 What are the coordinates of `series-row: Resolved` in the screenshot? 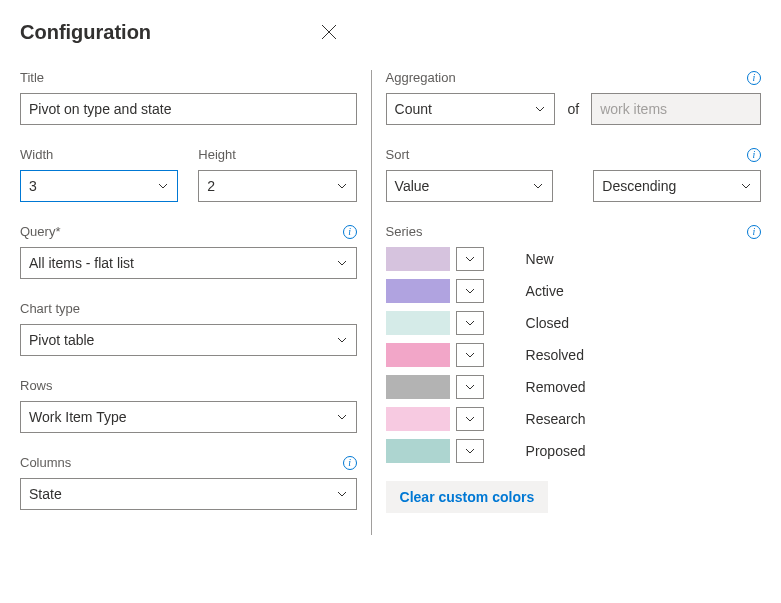 It's located at (574, 355).